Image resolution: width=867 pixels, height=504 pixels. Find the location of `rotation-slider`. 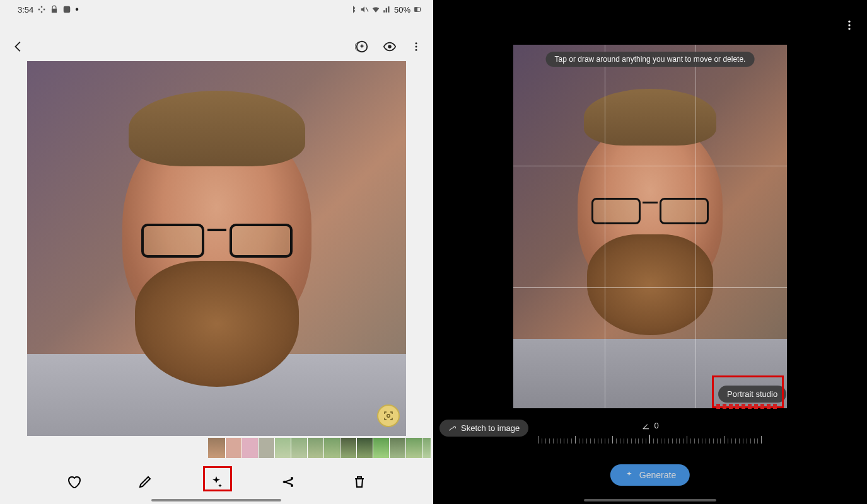

rotation-slider is located at coordinates (650, 439).